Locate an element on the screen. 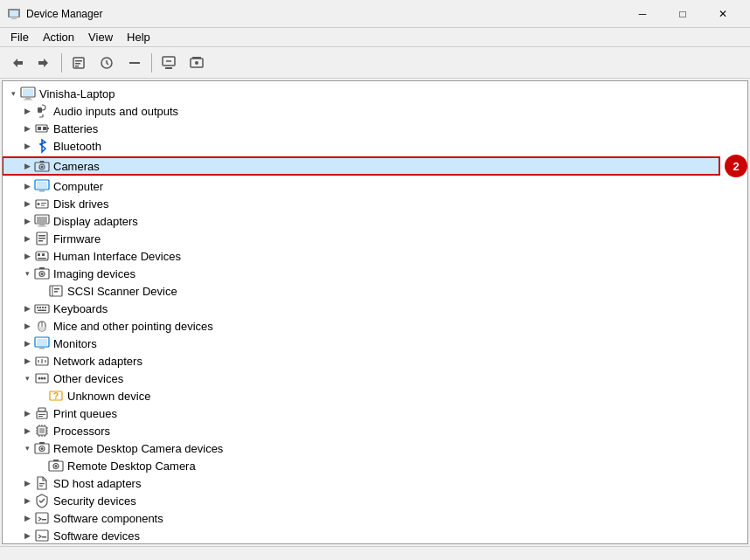 Image resolution: width=750 pixels, height=560 pixels. cameras-row-wrapper: ▶ Cameras 2 is located at coordinates (375, 166).